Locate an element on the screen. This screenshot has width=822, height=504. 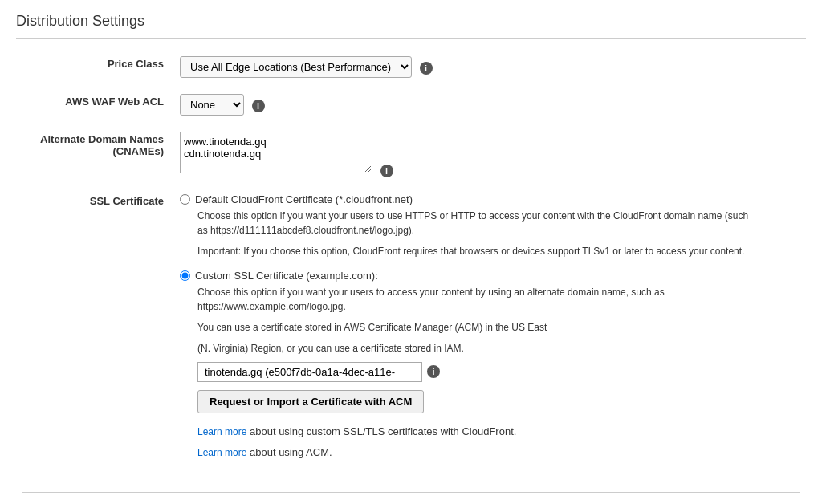
price-class-info-icon: i is located at coordinates (426, 68).